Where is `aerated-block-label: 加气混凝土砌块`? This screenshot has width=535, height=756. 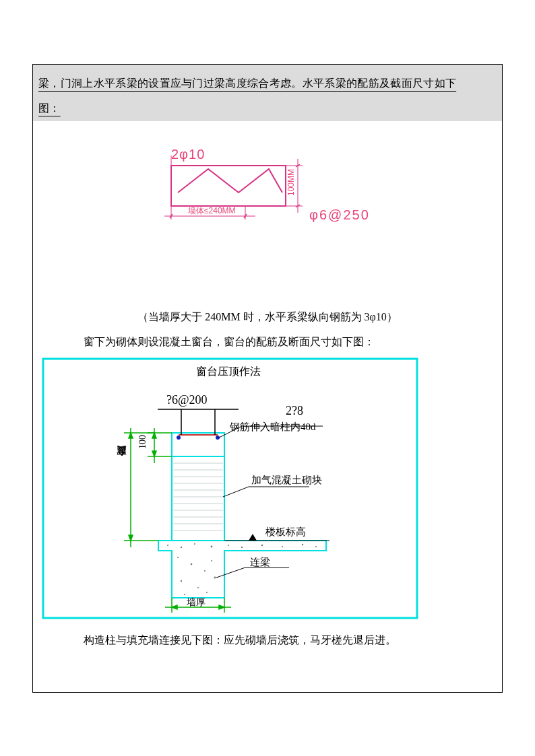
aerated-block-label: 加气混凝土砌块 is located at coordinates (287, 481).